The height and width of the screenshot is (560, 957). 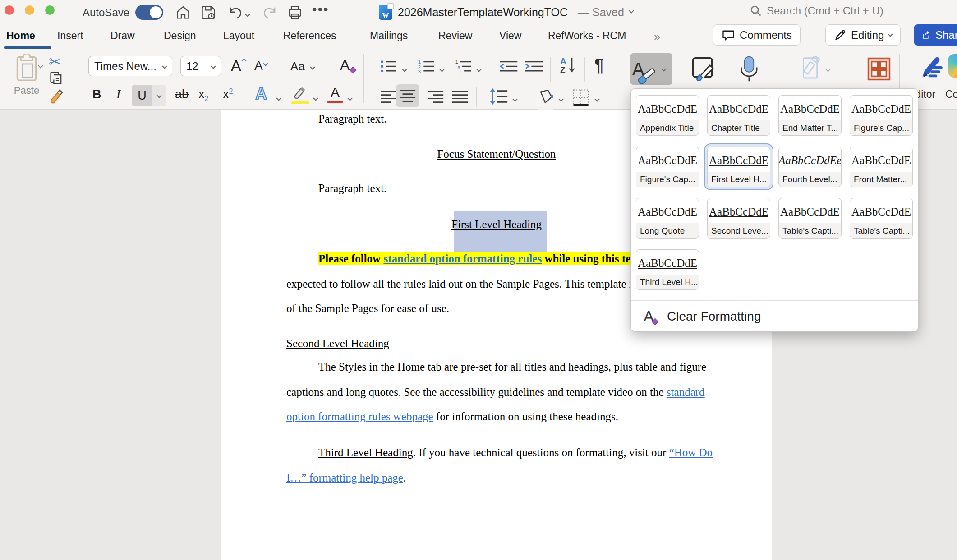 I want to click on clear-formatting-menu-item: A Clear Formatting, so click(x=703, y=317).